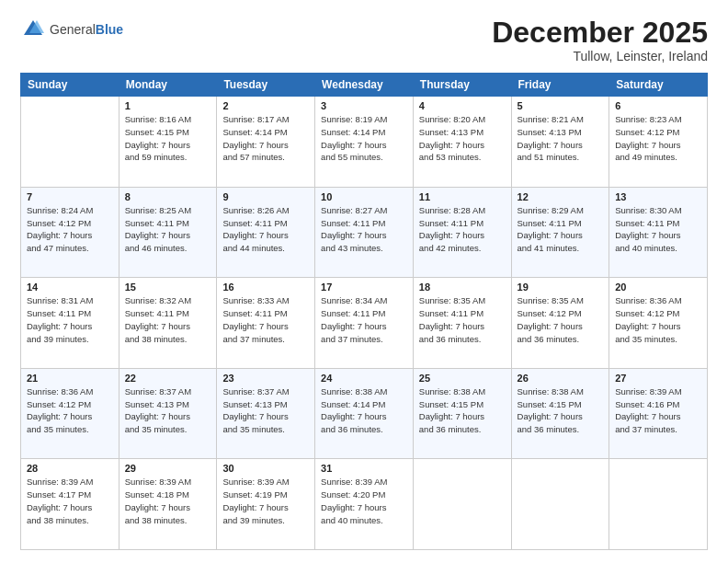  I want to click on calendar-header-row: SundayMondayTuesdayWednesdayThursdayFrid…, so click(364, 85).